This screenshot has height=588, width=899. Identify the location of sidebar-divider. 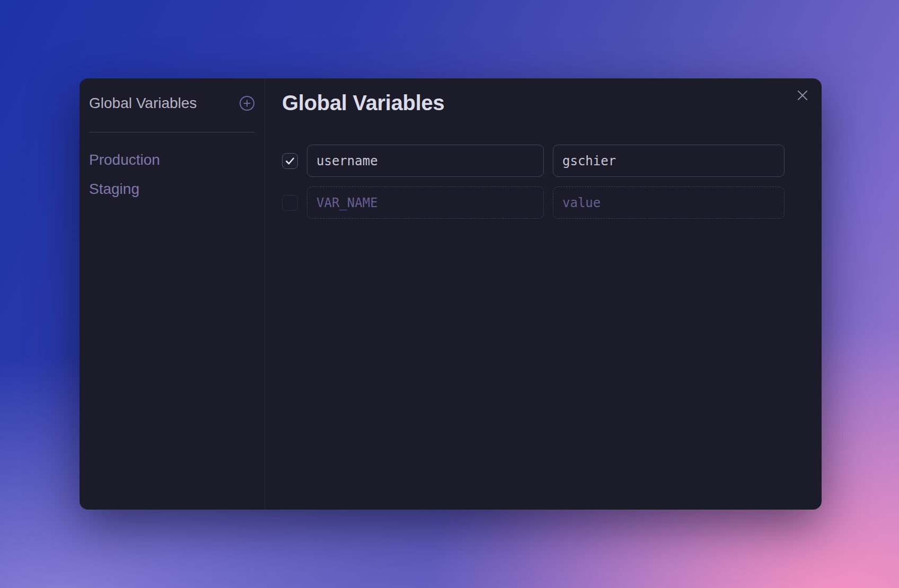
(172, 132).